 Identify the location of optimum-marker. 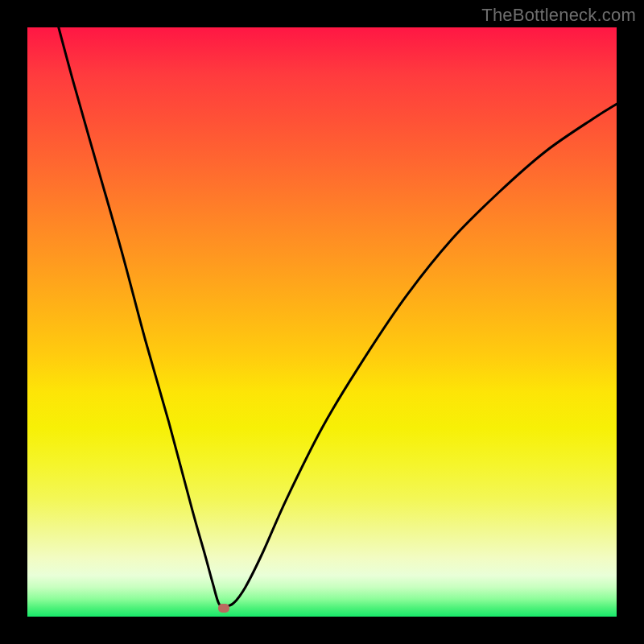
(224, 609).